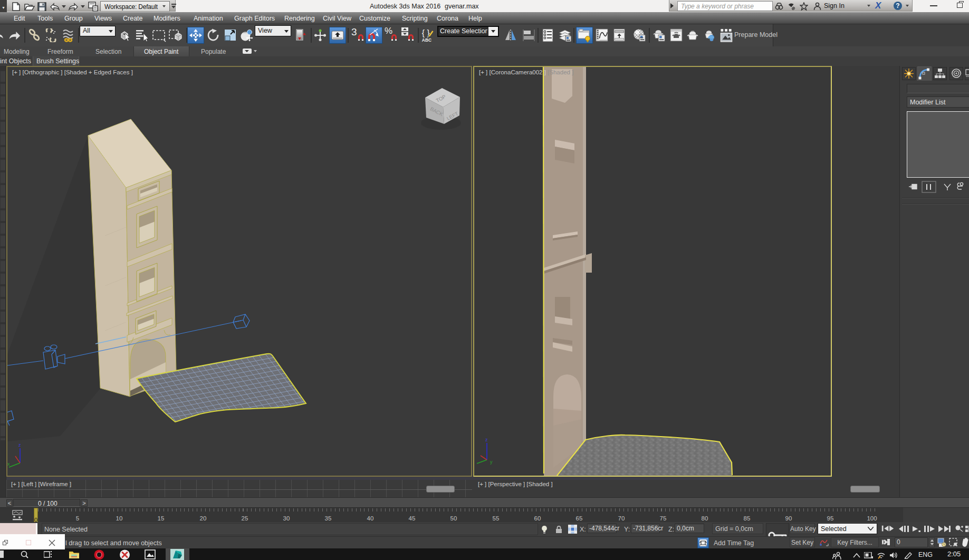  What do you see at coordinates (427, 40) in the screenshot?
I see `svg-text: ABC` at bounding box center [427, 40].